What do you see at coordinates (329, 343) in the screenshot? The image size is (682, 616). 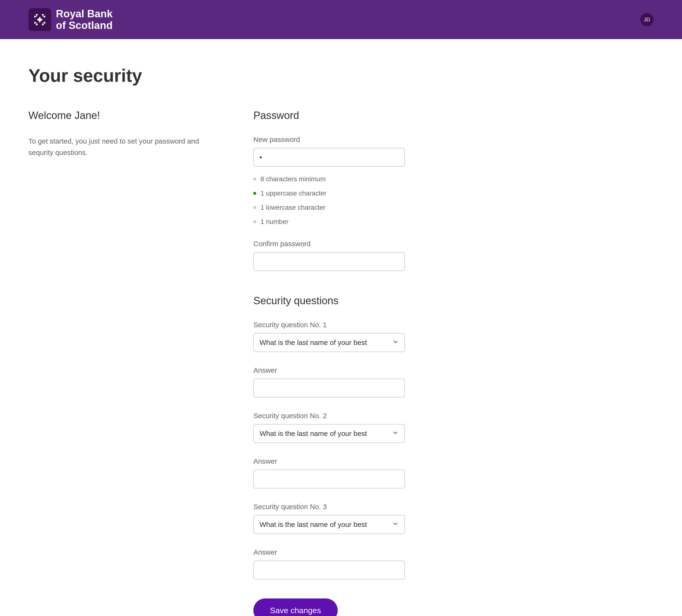 I see `security-question-1-select: What is the last name of your best` at bounding box center [329, 343].